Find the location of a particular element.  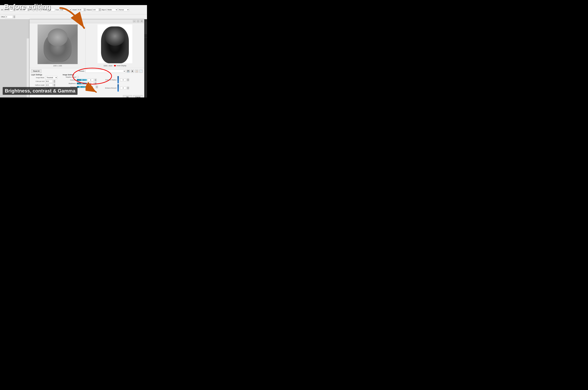

height-spinner: ▲ ▼ is located at coordinates (85, 10).